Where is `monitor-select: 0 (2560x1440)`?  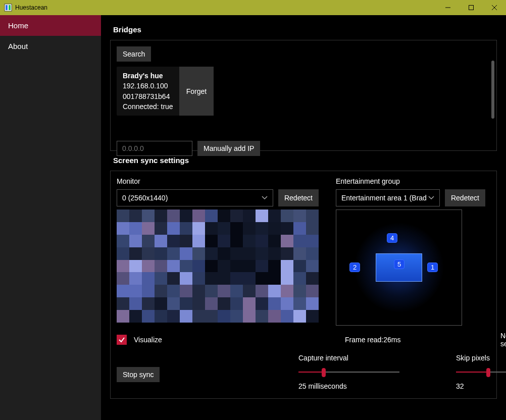 monitor-select: 0 (2560x1440) is located at coordinates (195, 198).